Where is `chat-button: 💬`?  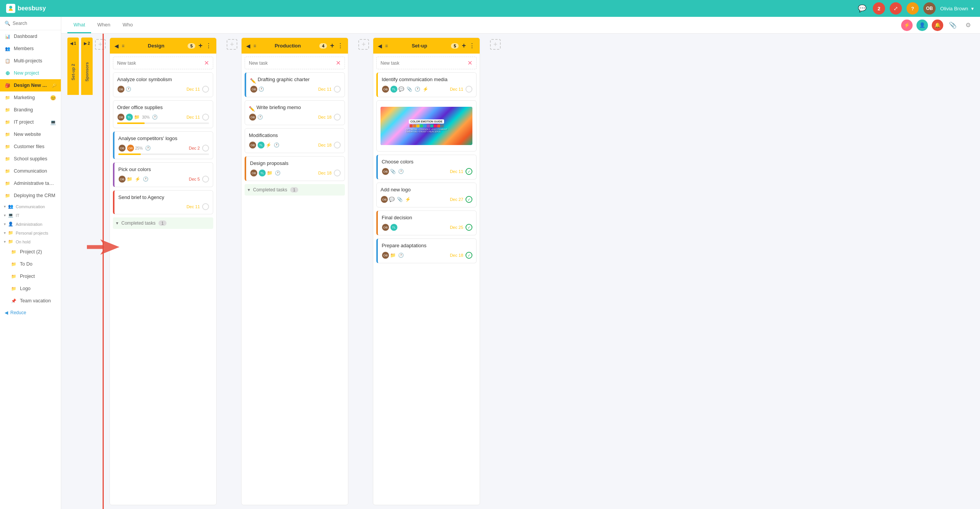 chat-button: 💬 is located at coordinates (862, 8).